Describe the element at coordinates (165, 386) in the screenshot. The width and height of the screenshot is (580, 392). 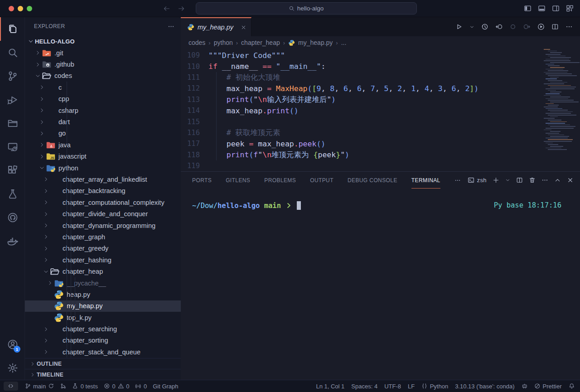
I see `git-graph-label: Git Graph` at that location.